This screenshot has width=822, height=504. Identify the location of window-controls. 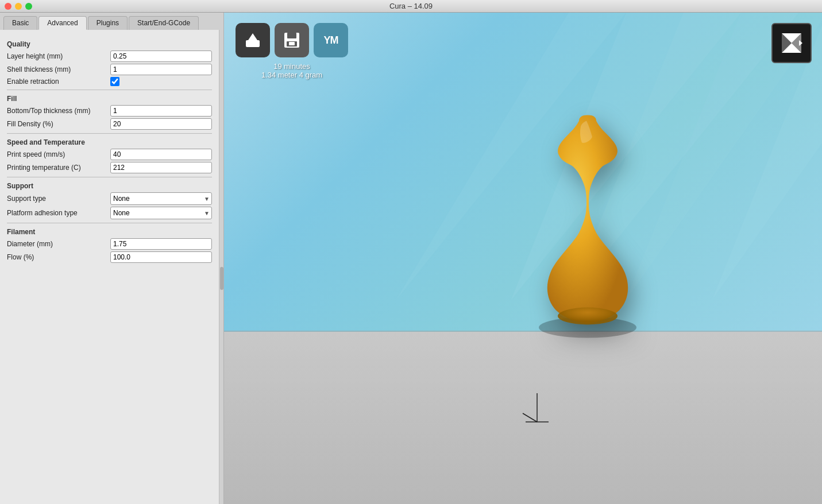
(18, 6).